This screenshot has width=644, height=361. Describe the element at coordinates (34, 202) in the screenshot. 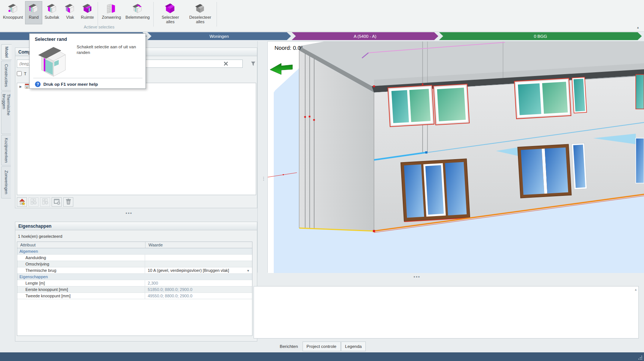

I see `copy-component-button` at that location.